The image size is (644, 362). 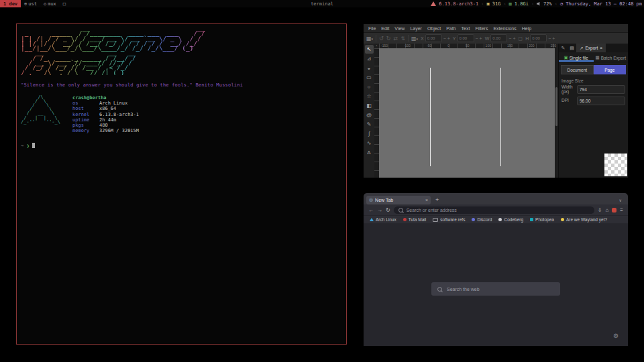 I want to click on workspace-tag-mux: ◇ mux, so click(x=50, y=4).